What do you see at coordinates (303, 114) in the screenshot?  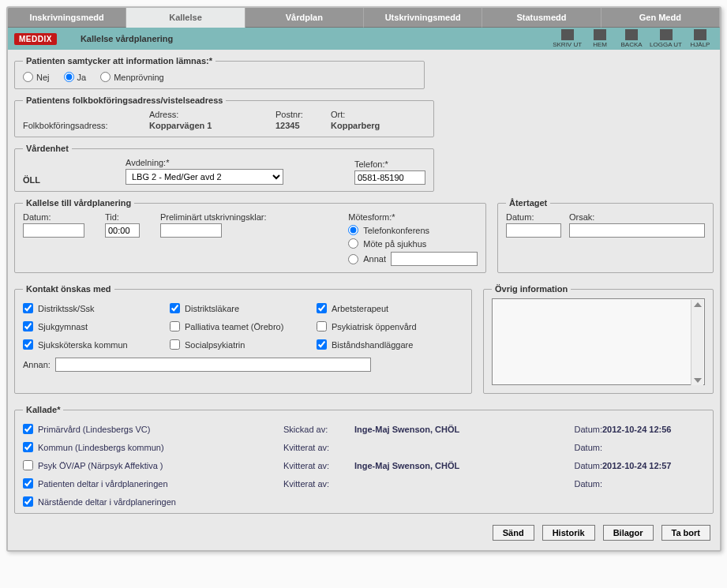 I see `folk-h-postnr: Postnr:` at bounding box center [303, 114].